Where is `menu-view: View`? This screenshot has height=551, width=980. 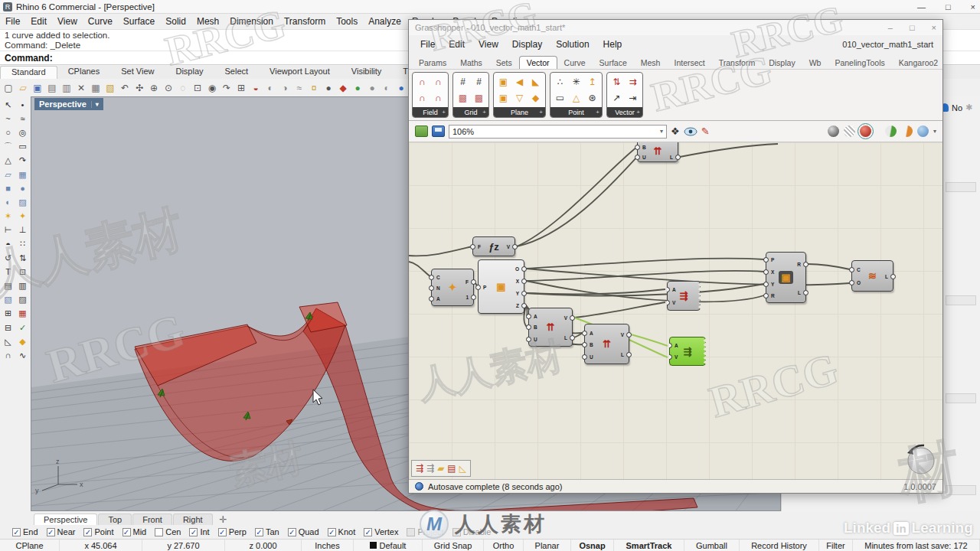 menu-view: View is located at coordinates (67, 21).